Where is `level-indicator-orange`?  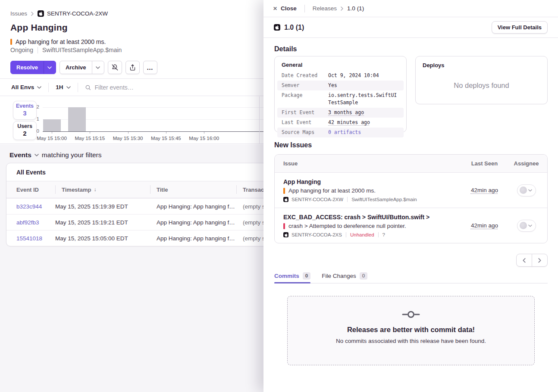
level-indicator-orange is located at coordinates (11, 42).